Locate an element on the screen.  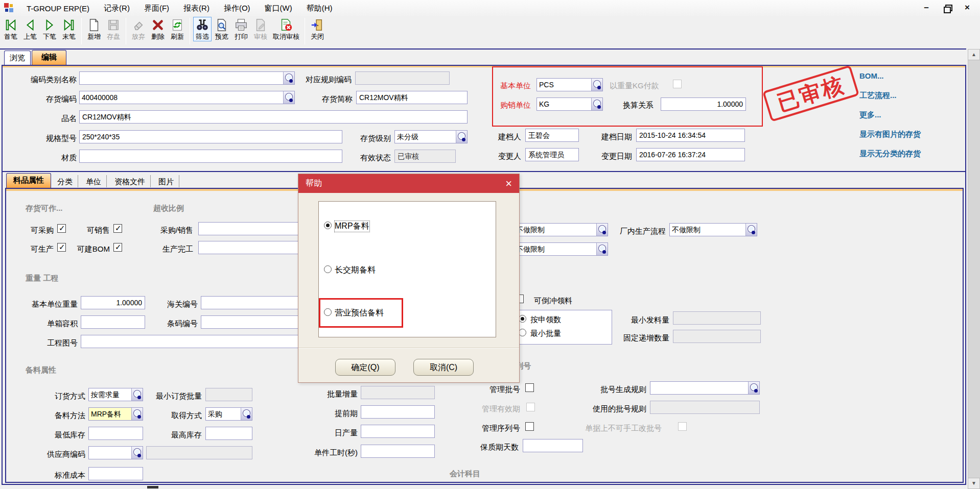
tab-item-attrs: 料品属性 is located at coordinates (29, 181).